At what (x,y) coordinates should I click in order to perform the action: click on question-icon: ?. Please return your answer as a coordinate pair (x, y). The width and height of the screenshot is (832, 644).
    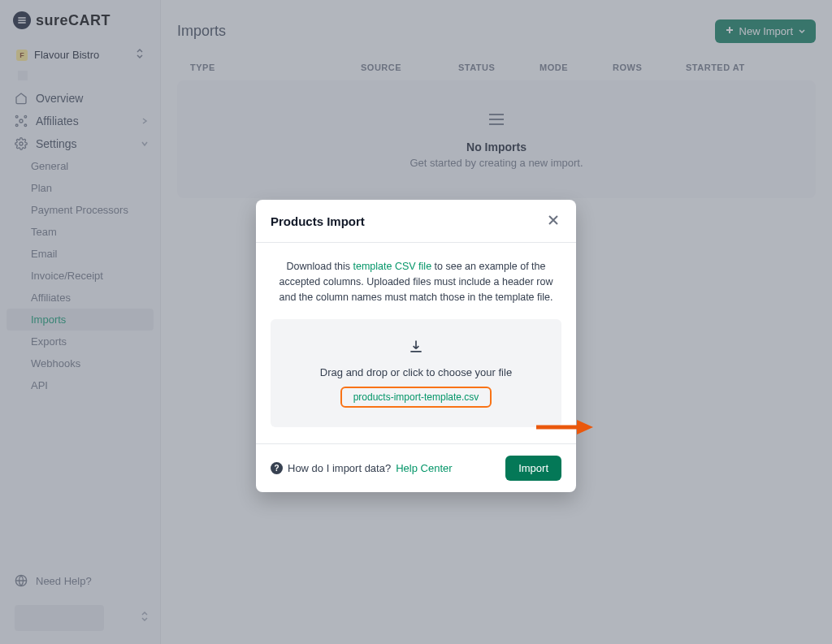
    Looking at the image, I should click on (276, 468).